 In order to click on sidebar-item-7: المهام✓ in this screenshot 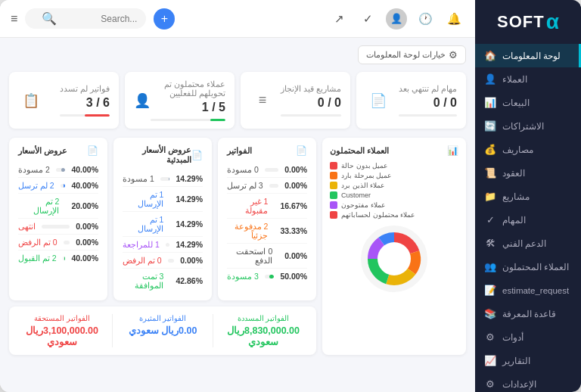, I will do `click(528, 219)`.